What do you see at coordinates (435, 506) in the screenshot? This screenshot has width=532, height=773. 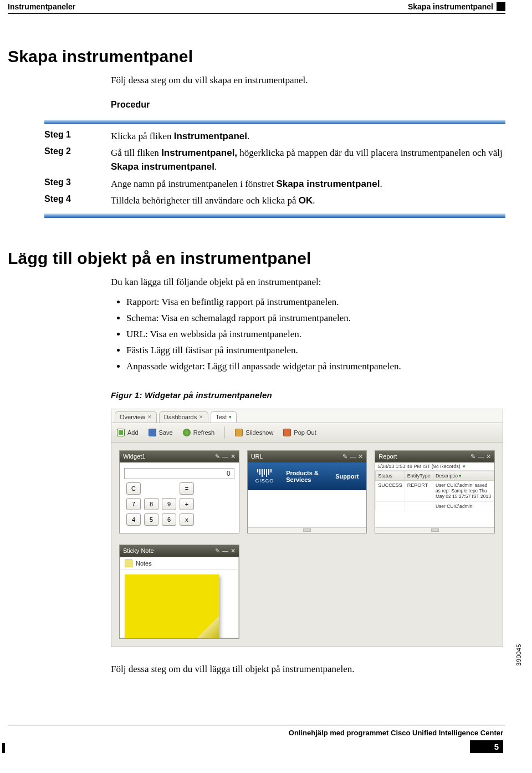 I see `table-row: User CUIC\admini` at bounding box center [435, 506].